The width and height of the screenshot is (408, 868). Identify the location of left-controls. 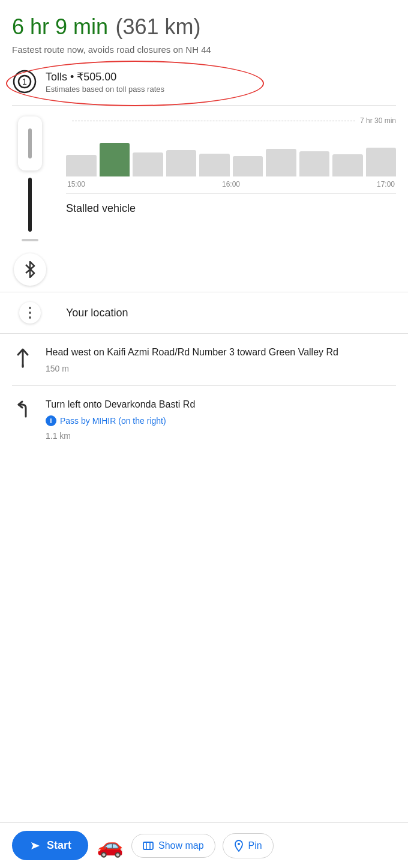
(30, 199).